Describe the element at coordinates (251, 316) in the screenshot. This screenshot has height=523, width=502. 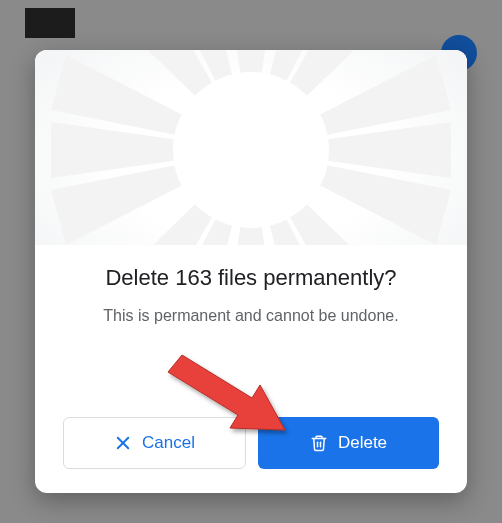
I see `dialog-subtitle: This is permanent and cannot be undone.` at that location.